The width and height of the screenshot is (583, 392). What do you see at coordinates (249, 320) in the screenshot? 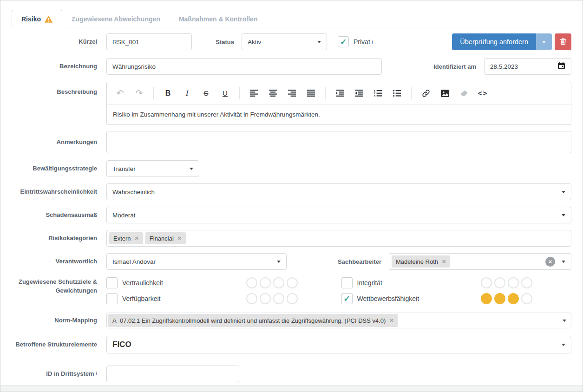
I see `tag-label: A_07.02.1 Ein Zugriffskontrollmodell wir…` at bounding box center [249, 320].